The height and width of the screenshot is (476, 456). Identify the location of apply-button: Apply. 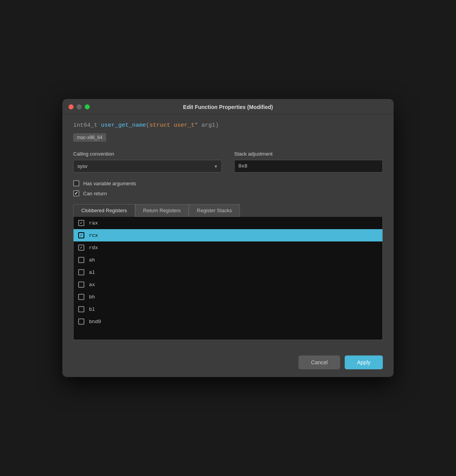
(364, 362).